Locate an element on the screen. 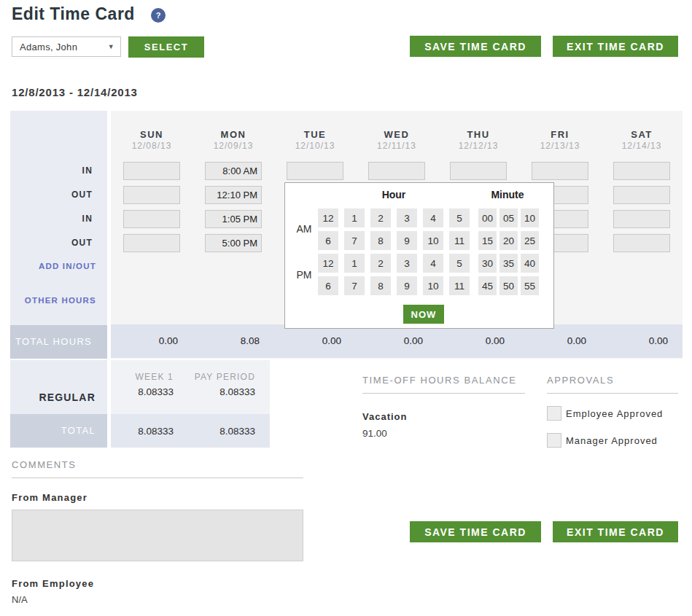  day-header: TUE12/10/13 is located at coordinates (315, 136).